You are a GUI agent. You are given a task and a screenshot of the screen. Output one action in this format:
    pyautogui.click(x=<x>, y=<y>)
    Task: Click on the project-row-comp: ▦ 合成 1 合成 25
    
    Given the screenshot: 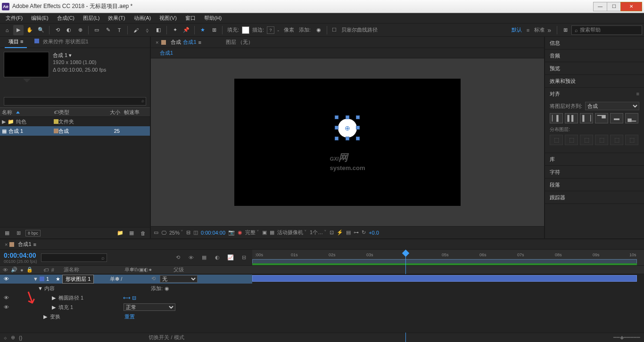 What is the action you would take?
    pyautogui.click(x=75, y=131)
    